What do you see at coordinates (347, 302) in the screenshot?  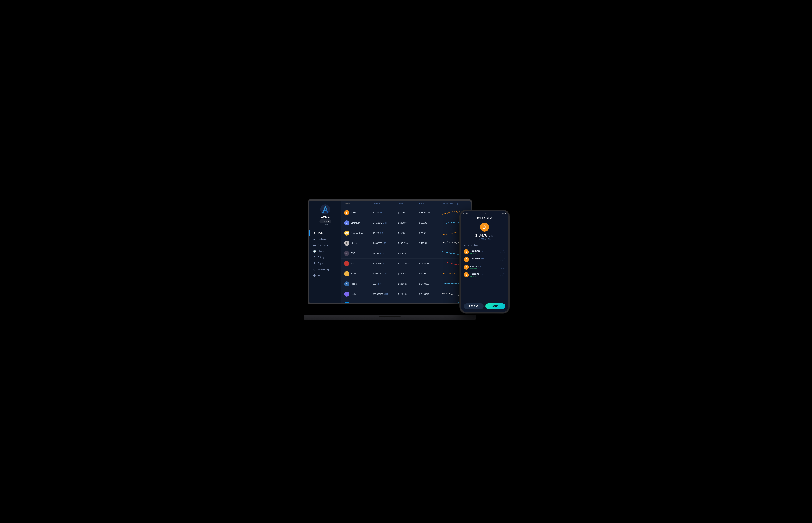 I see `dash-logo: D` at bounding box center [347, 302].